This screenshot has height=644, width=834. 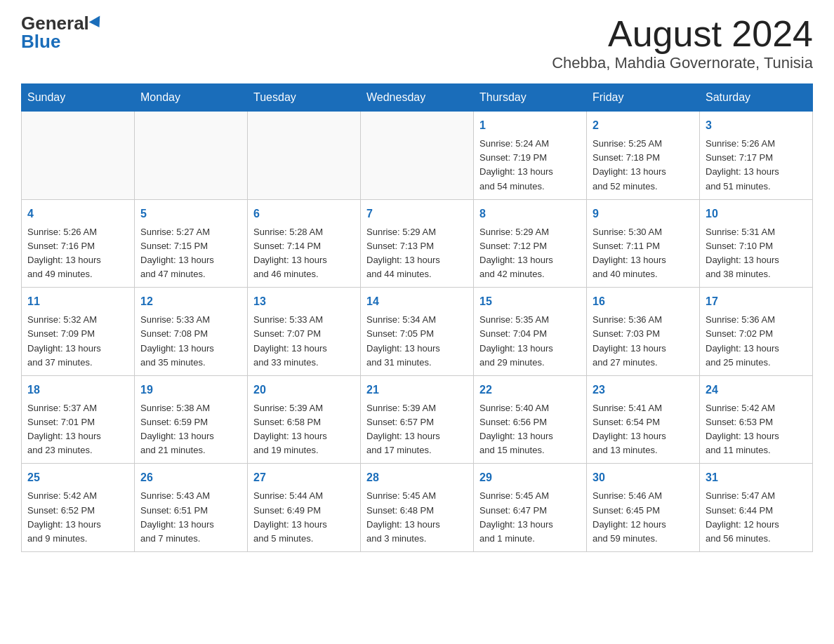 What do you see at coordinates (78, 302) in the screenshot?
I see `day-number: 11` at bounding box center [78, 302].